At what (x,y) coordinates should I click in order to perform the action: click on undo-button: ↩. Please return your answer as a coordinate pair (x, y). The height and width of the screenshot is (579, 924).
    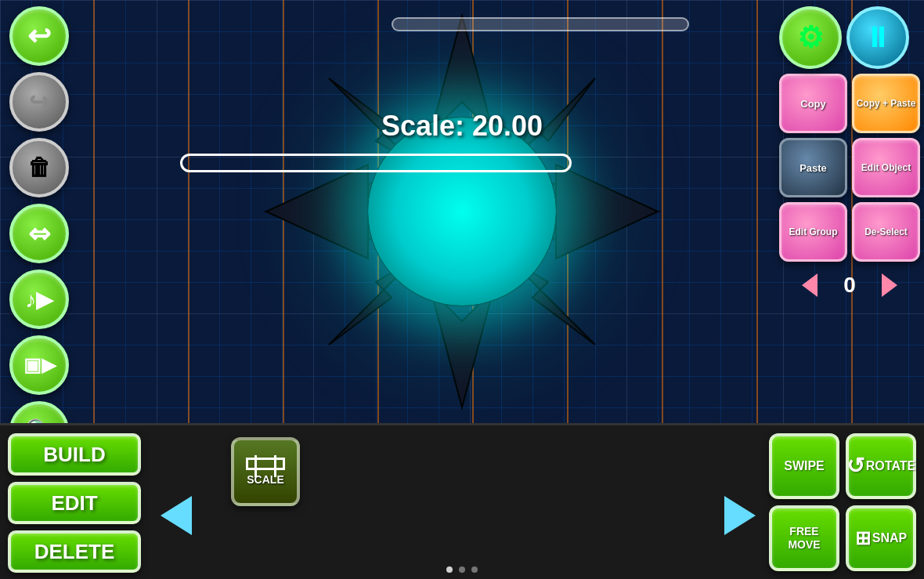
    Looking at the image, I should click on (39, 36).